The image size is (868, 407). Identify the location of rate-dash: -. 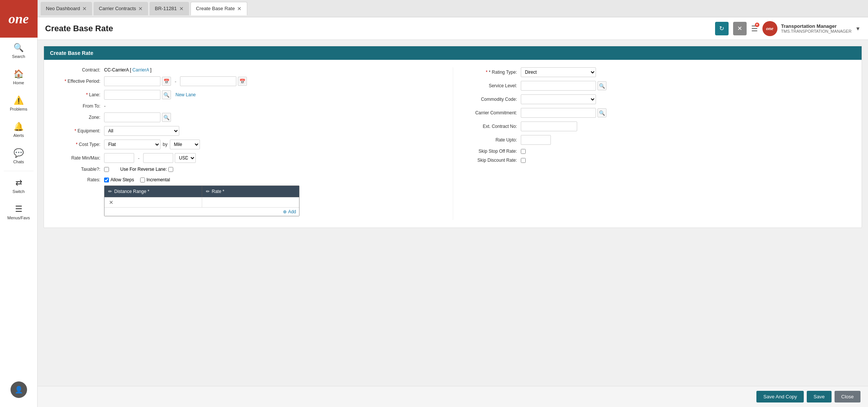
(139, 158).